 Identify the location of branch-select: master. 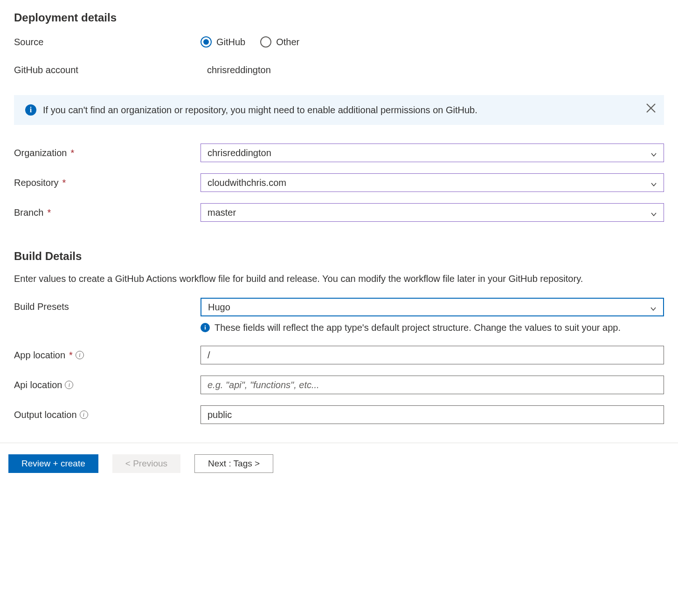
(432, 212).